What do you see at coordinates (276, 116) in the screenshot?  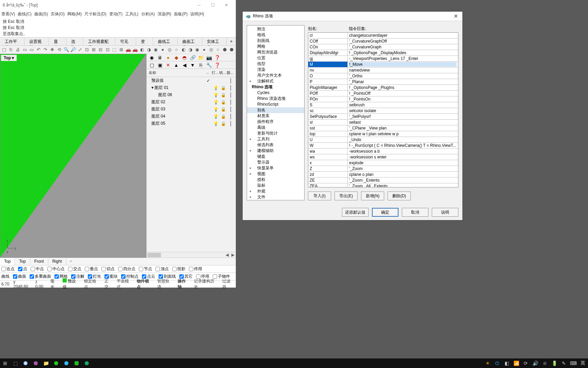 I see `options-tree-node: 材质库` at bounding box center [276, 116].